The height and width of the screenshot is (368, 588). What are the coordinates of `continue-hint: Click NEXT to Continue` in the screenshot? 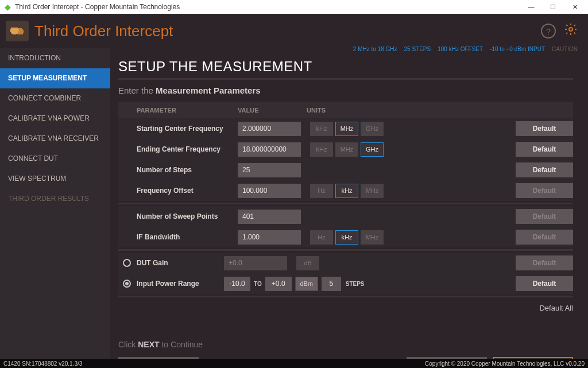 It's located at (346, 344).